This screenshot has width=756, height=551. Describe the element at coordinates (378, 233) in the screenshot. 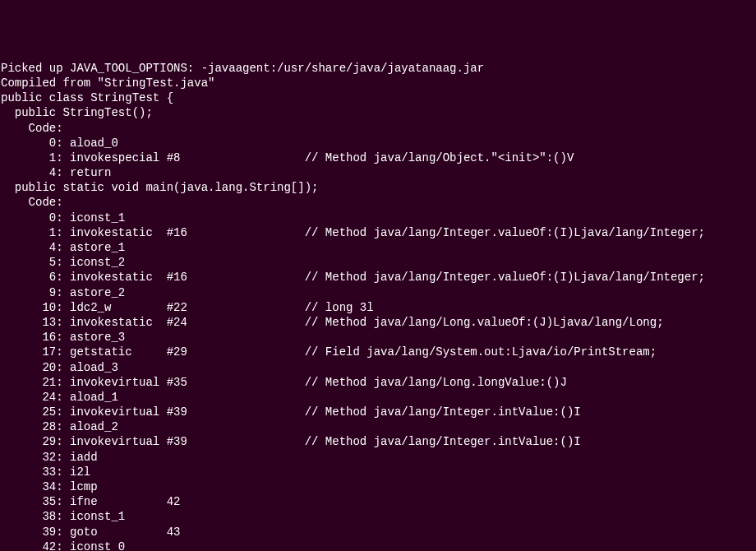

I see `terminal-line: 1: invokestatic #16 // Method java/lang/…` at that location.